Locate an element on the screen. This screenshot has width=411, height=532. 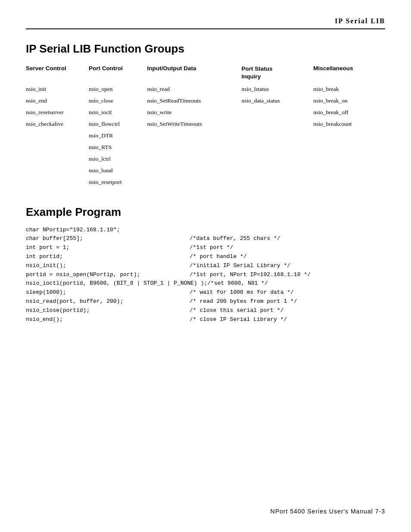
code-statement: int port = 1; is located at coordinates (108, 248).